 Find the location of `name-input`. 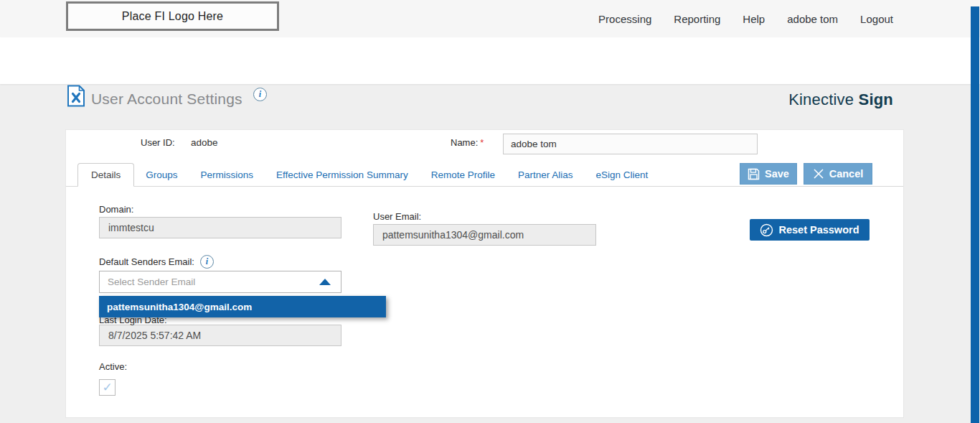

name-input is located at coordinates (630, 144).